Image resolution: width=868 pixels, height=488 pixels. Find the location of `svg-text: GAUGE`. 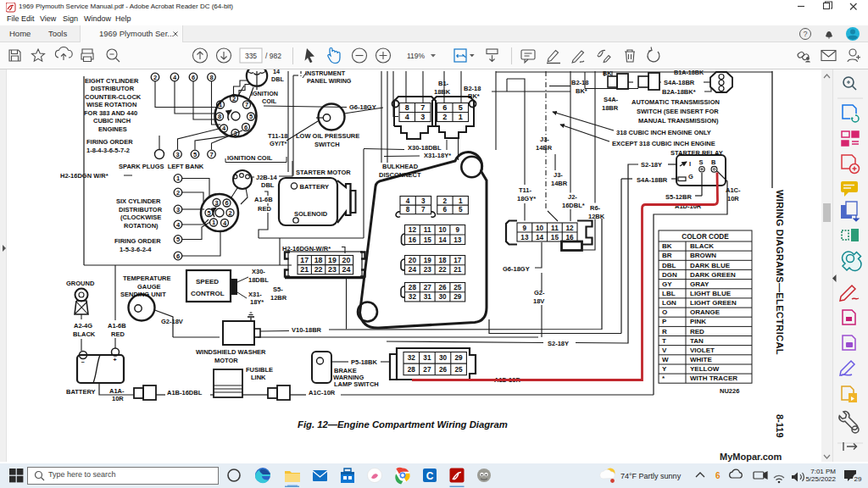

svg-text: GAUGE is located at coordinates (149, 286).